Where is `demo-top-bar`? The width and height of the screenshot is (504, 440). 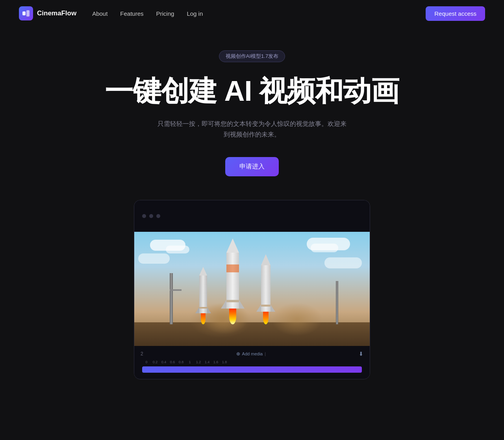
demo-top-bar is located at coordinates (252, 216).